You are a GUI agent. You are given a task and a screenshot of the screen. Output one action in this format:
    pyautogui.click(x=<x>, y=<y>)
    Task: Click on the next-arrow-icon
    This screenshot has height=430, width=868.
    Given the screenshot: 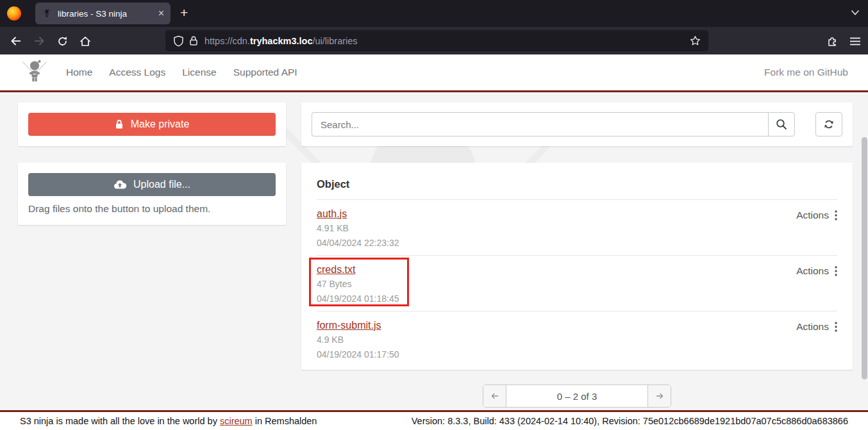 What is the action you would take?
    pyautogui.click(x=660, y=396)
    